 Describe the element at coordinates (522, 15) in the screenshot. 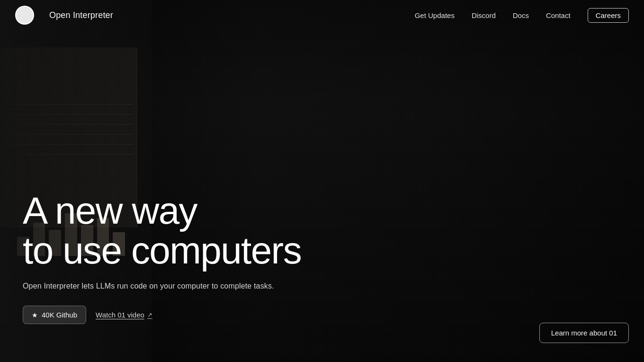

I see `nav-right: Get Updates Discord Docs Contact Careers` at that location.